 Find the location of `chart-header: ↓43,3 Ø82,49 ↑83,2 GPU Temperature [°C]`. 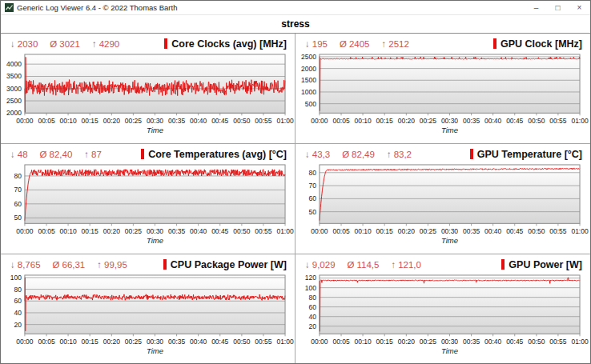

chart-header: ↓43,3 Ø82,49 ↑83,2 GPU Temperature [°C] is located at coordinates (443, 154).